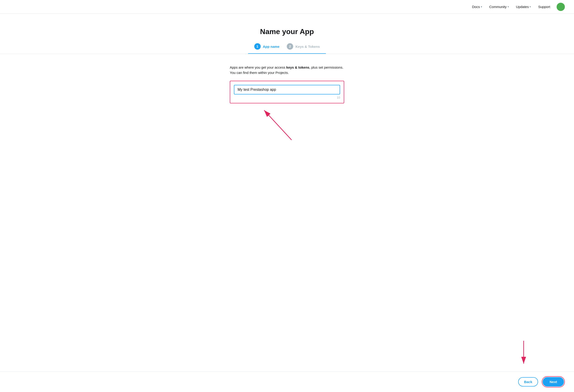 Image resolution: width=574 pixels, height=392 pixels. I want to click on step-2: 2 Keys & Tokens, so click(303, 46).